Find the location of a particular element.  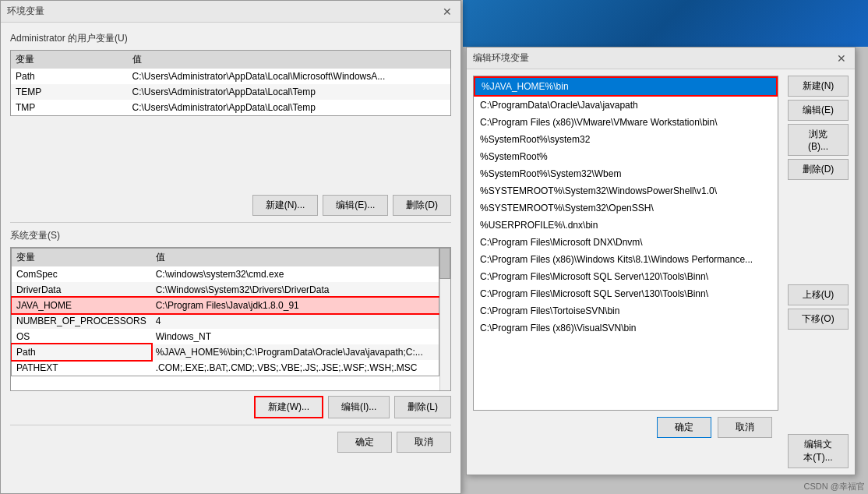

system-var-value: C:\windows\system32\cmd.exe is located at coordinates (295, 274).